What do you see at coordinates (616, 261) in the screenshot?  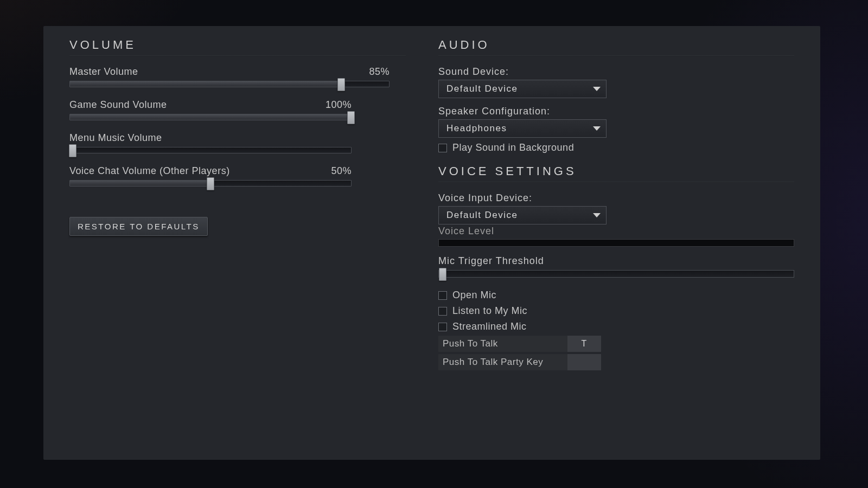 I see `mic-threshold-label: Mic Trigger Threshold` at bounding box center [616, 261].